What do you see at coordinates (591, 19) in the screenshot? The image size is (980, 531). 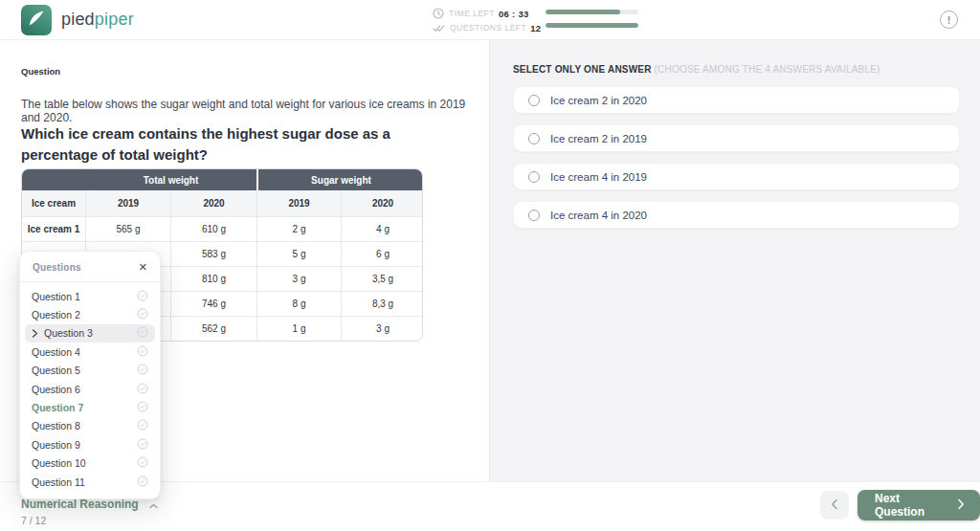 I see `progress-bars` at bounding box center [591, 19].